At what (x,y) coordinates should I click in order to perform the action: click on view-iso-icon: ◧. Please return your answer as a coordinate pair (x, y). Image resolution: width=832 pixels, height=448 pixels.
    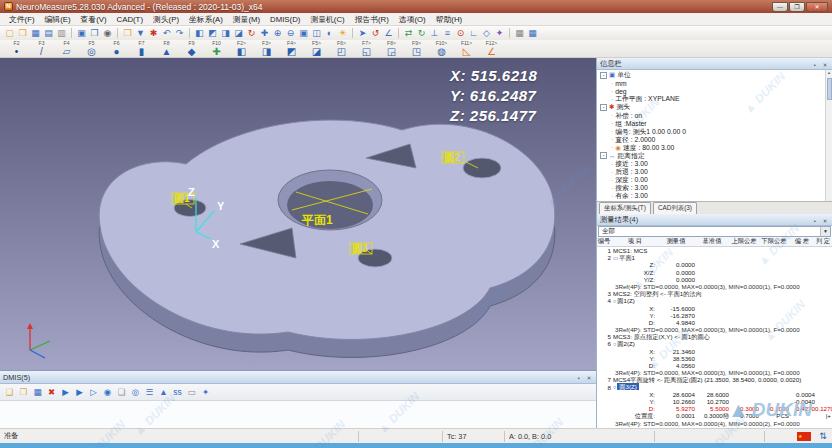
    Looking at the image, I should click on (200, 33).